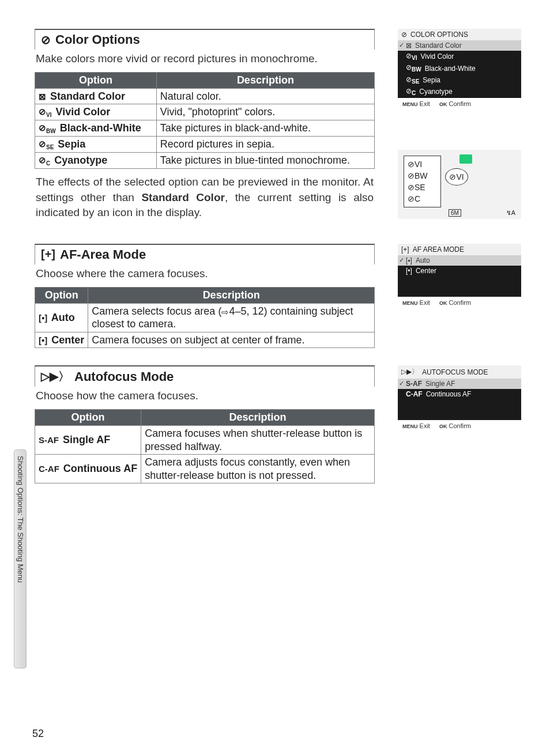 The image size is (550, 756). What do you see at coordinates (205, 376) in the screenshot?
I see `section-header-af: ▷▶〉 Autofocus Mode` at bounding box center [205, 376].